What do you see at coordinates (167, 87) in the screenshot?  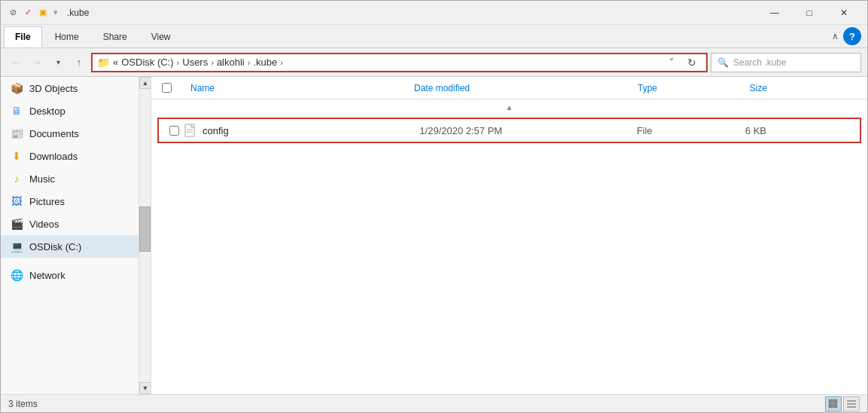 I see `select-all-checkbox` at bounding box center [167, 87].